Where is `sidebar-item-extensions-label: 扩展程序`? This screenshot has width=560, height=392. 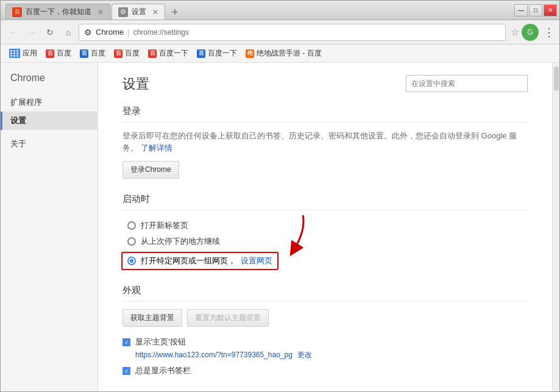
sidebar-item-extensions-label: 扩展程序 is located at coordinates (26, 102).